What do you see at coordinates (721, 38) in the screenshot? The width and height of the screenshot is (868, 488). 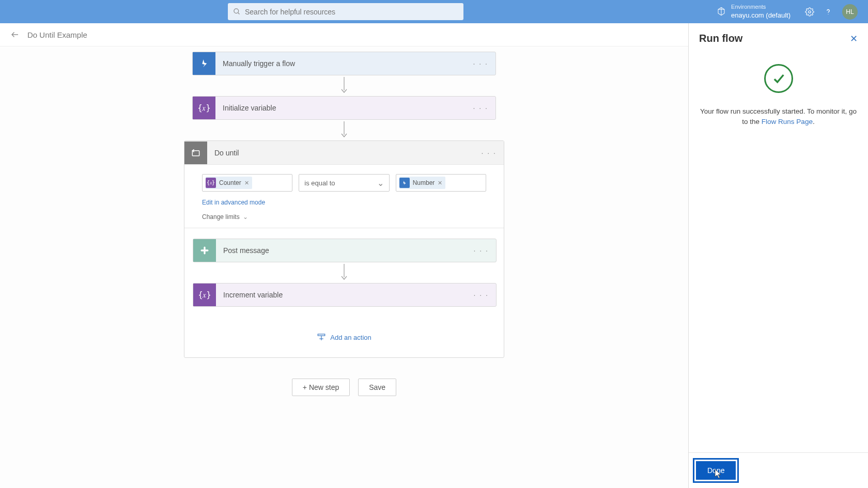 I see `panel-title: Run flow` at bounding box center [721, 38].